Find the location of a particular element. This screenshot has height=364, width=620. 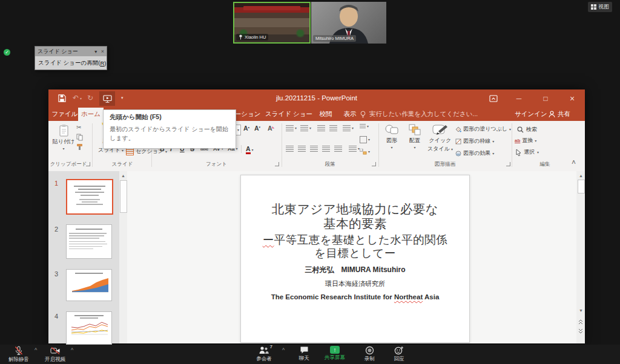

reactions-button: 回应 is located at coordinates (399, 354).